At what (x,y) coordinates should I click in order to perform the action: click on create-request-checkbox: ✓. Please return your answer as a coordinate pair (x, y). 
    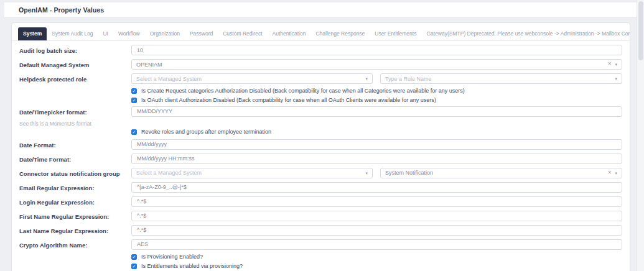
    Looking at the image, I should click on (134, 91).